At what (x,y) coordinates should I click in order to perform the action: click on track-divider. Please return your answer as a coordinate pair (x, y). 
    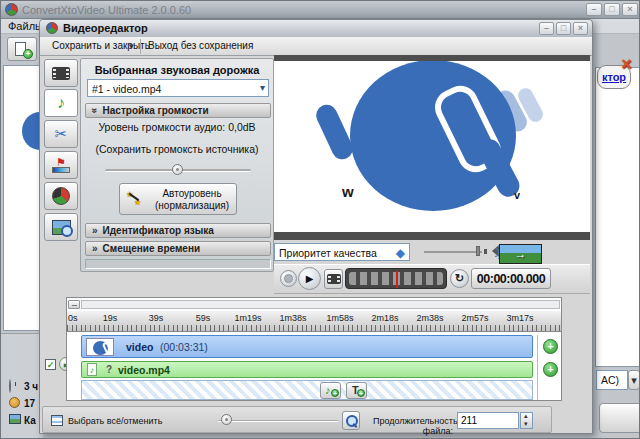
    Looking at the image, I should click on (538, 368).